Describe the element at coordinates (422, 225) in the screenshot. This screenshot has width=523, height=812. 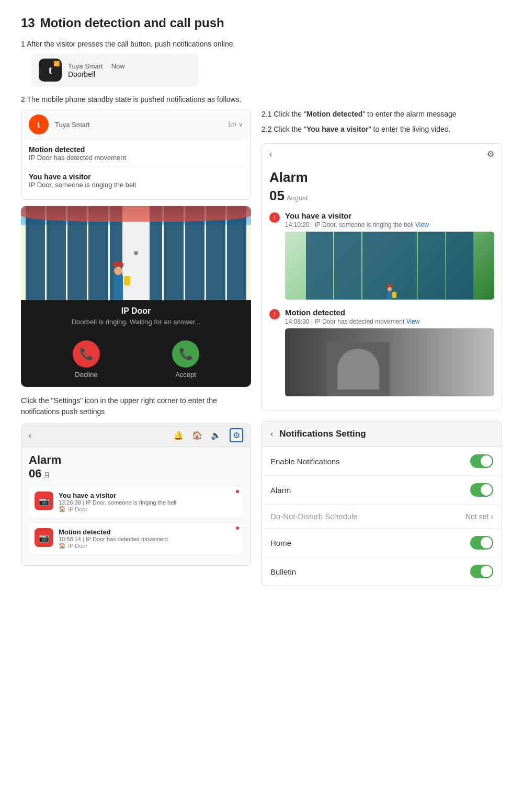
I see `visitor-alarm-view-right: View` at that location.